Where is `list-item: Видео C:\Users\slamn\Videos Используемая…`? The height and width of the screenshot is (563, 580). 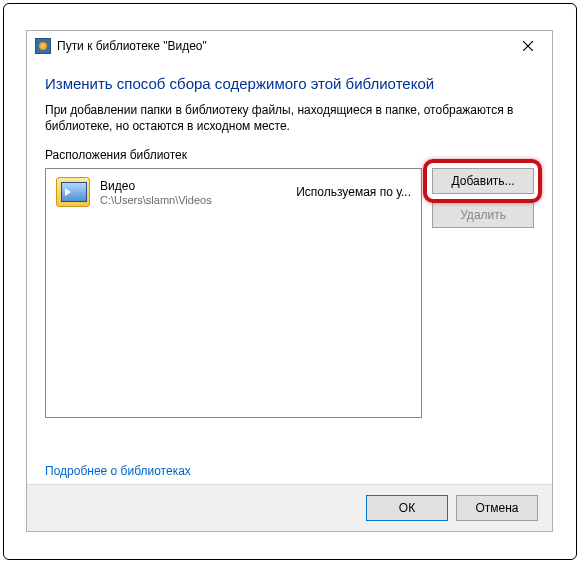
list-item: Видео C:\Users\slamn\Videos Используемая… is located at coordinates (234, 192).